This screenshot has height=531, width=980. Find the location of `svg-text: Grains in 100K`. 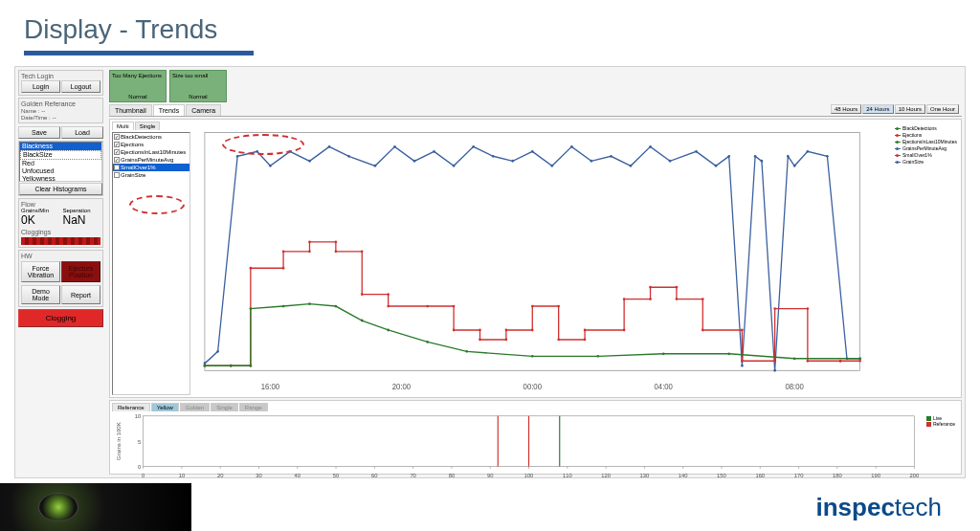

svg-text: Grains in 100K is located at coordinates (119, 441).